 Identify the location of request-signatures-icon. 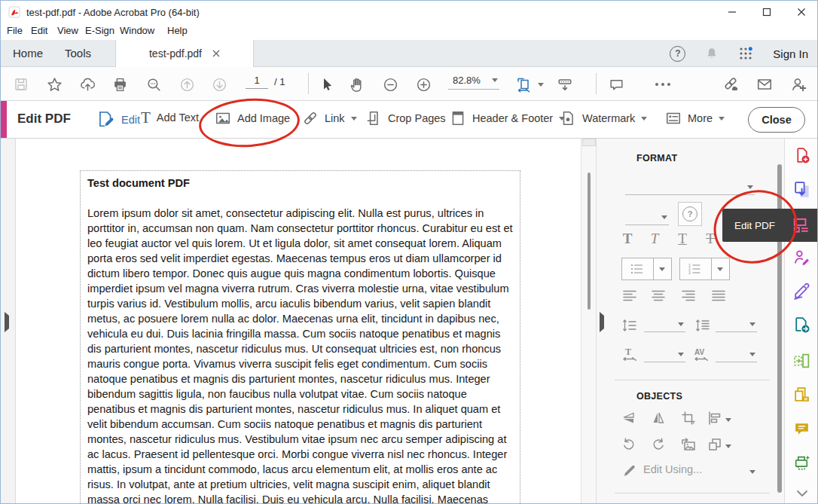
(801, 258).